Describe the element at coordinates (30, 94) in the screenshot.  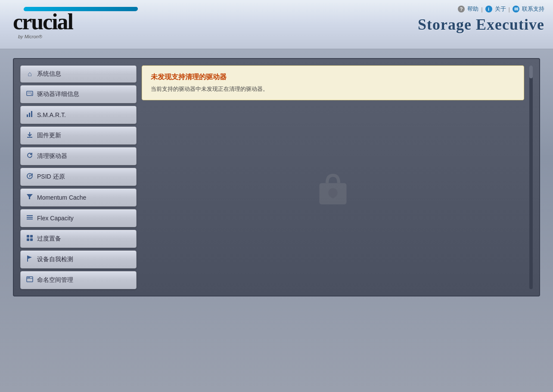
I see `drive-icon` at that location.